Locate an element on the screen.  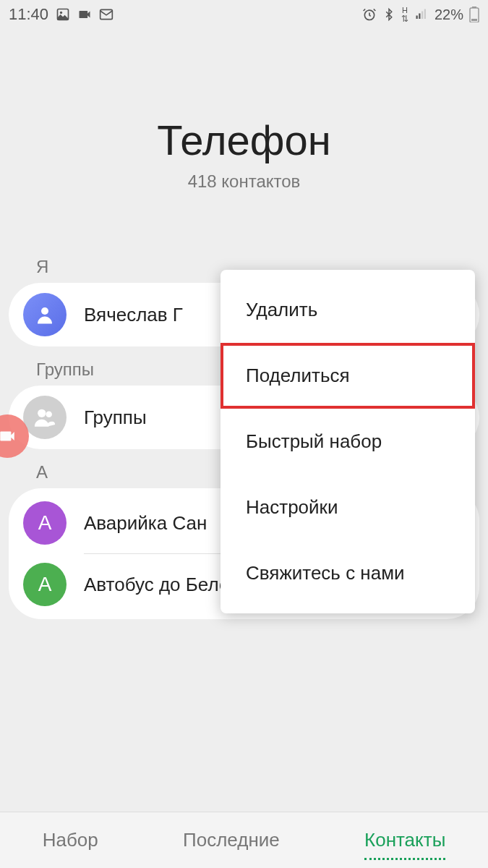
image-icon is located at coordinates (63, 14).